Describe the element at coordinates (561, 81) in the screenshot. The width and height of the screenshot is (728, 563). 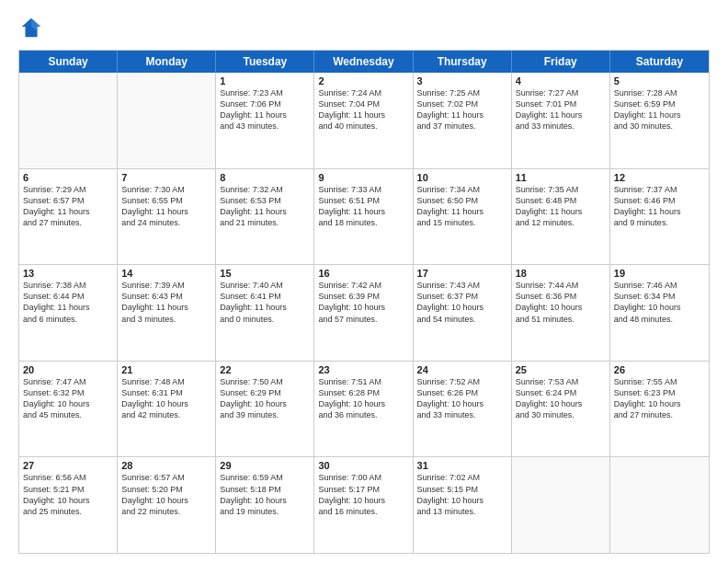
I see `day-number: 4` at that location.